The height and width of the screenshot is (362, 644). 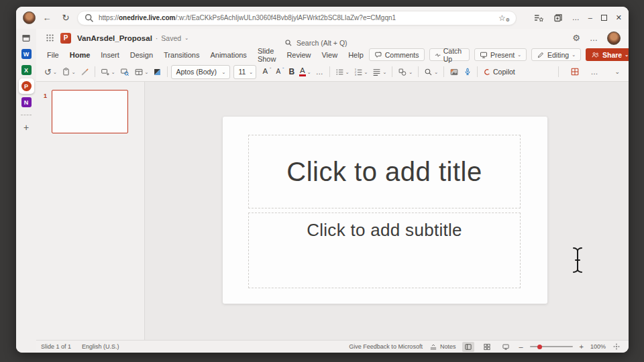 What do you see at coordinates (56, 347) in the screenshot?
I see `slide-counter: Slide 1 of 1` at bounding box center [56, 347].